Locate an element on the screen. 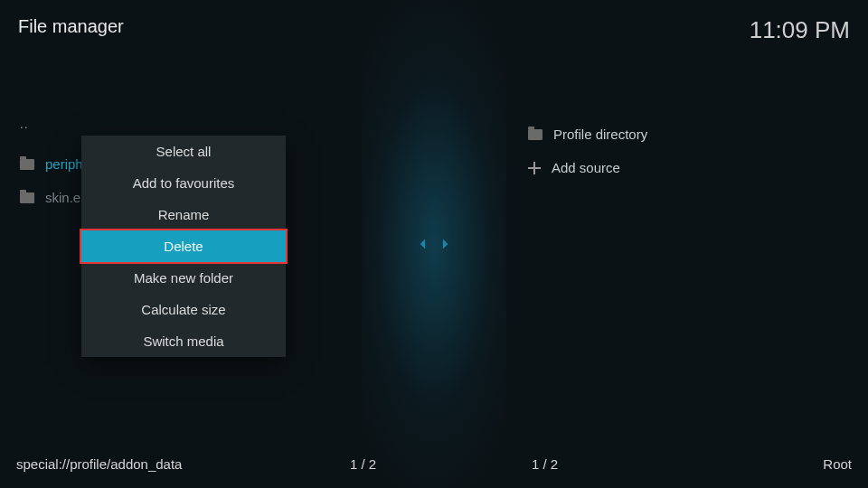  context-item-switch-media: Switch media is located at coordinates (184, 342).